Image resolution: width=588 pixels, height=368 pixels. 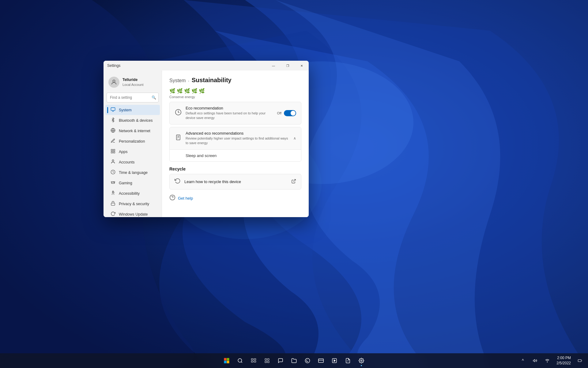 What do you see at coordinates (129, 194) in the screenshot?
I see `sidebar-label-accessibility: Accessibility` at bounding box center [129, 194].